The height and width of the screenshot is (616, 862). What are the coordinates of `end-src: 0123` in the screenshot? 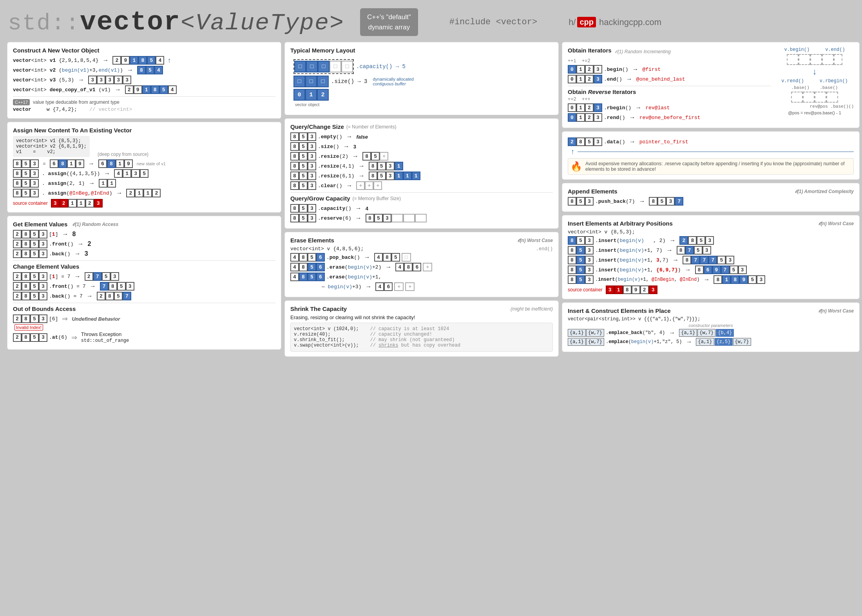 It's located at (585, 79).